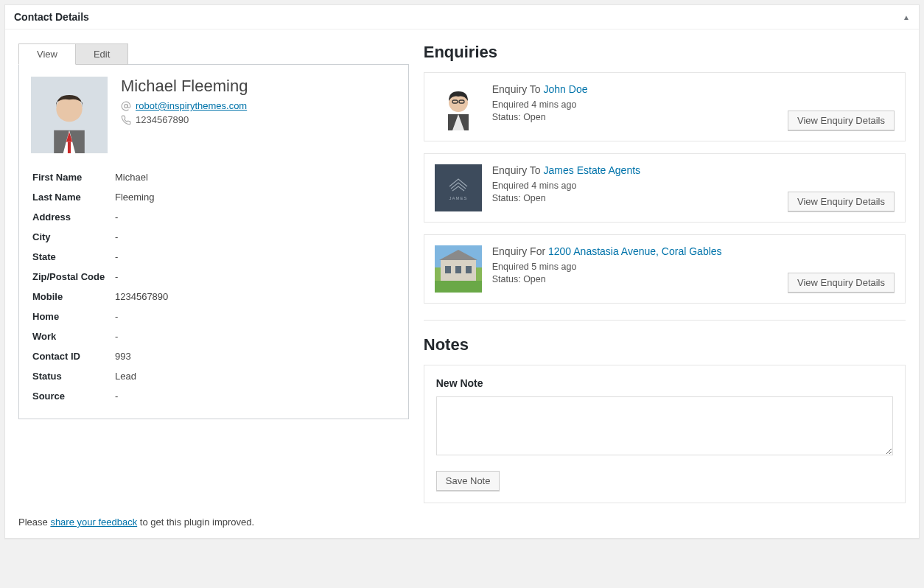  What do you see at coordinates (94, 522) in the screenshot?
I see `feedback-link: share your feedback` at bounding box center [94, 522].